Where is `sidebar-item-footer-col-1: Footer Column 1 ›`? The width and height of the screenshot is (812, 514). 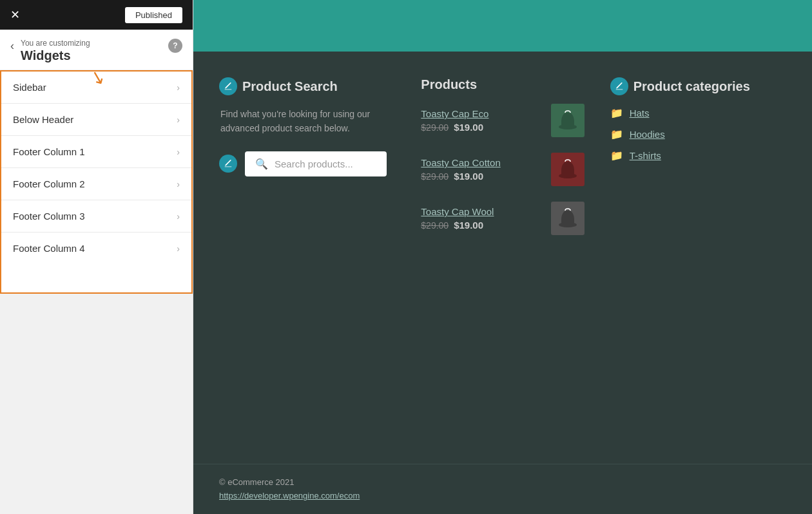 sidebar-item-footer-col-1: Footer Column 1 › is located at coordinates (97, 152).